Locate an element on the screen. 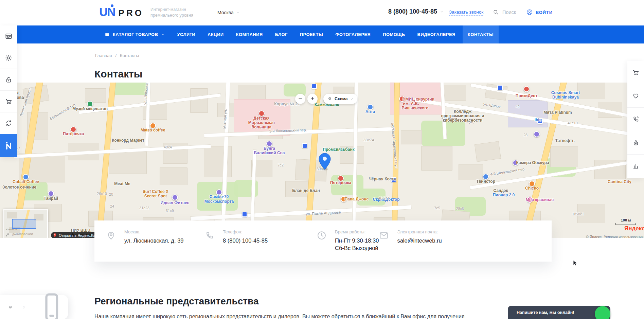 This screenshot has width=644, height=319. toolbar-item-win is located at coordinates (8, 36).